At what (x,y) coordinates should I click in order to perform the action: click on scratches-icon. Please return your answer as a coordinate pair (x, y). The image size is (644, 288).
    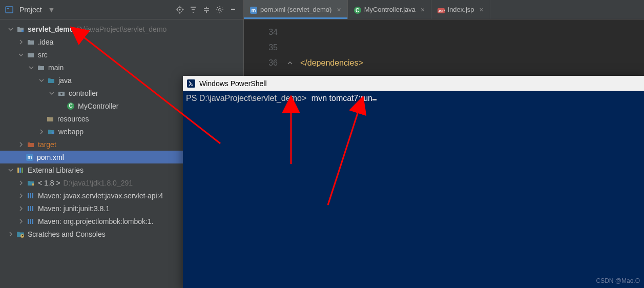
    Looking at the image, I should click on (20, 234).